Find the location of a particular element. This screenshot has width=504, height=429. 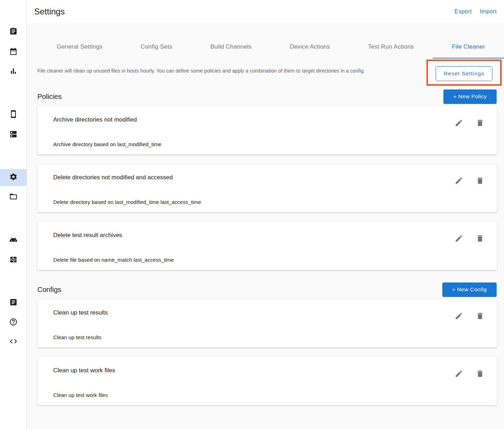

import-link: Import is located at coordinates (488, 12).